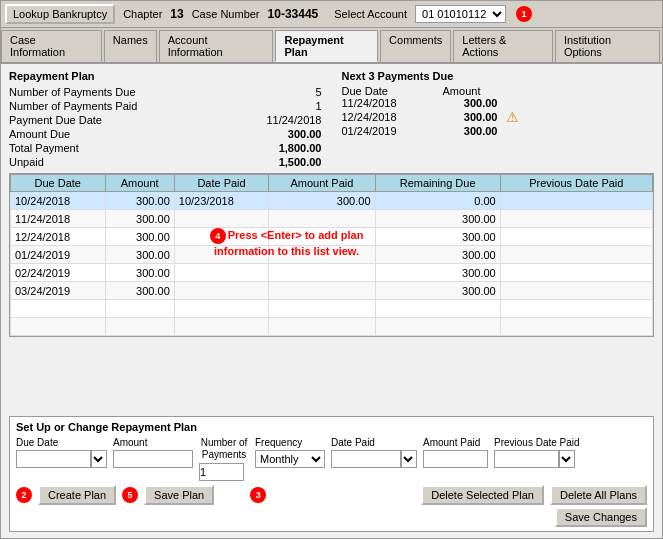 The width and height of the screenshot is (663, 539). I want to click on top-bar: Lookup Bankruptcy Chapter 13 Case Number…, so click(332, 14).